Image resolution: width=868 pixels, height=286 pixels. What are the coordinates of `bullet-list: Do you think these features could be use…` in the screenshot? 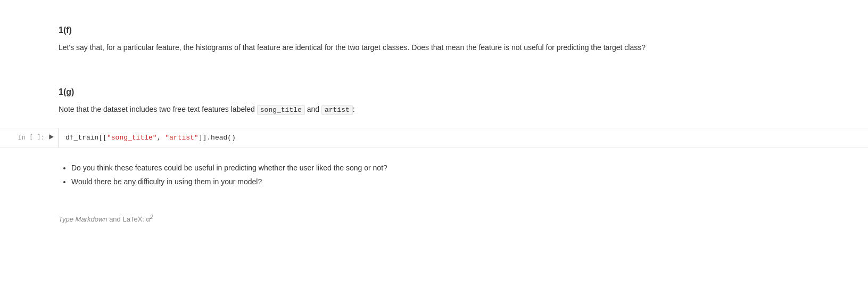 It's located at (467, 175).